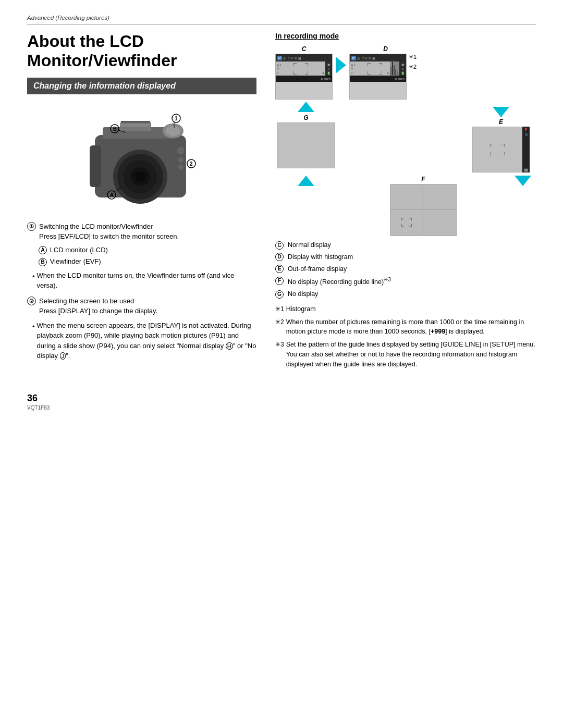  Describe the element at coordinates (304, 58) in the screenshot. I see `screen-C-topbar: P ◎ ⊡ ≋ ⊞ ▦` at that location.